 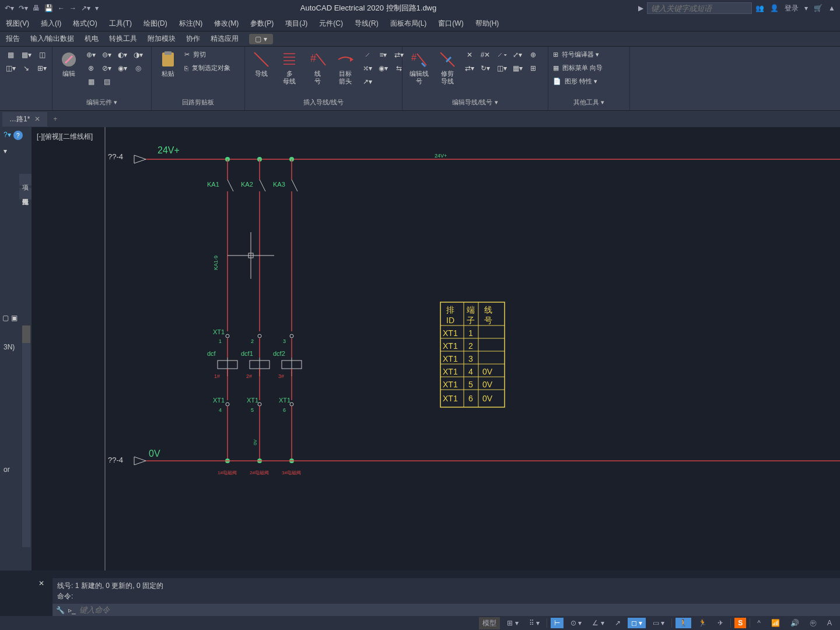 What do you see at coordinates (345, 68) in the screenshot?
I see `target-arrow-button: 目标 箭头` at bounding box center [345, 68].